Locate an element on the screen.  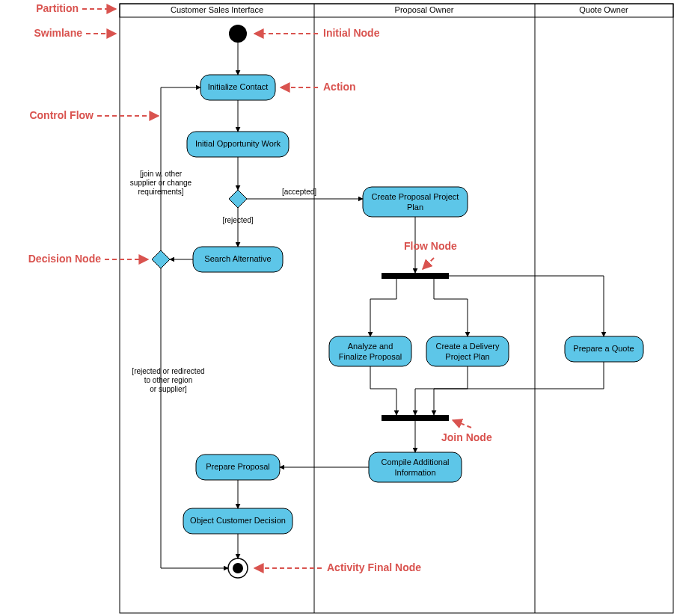
svg-text: Create a Delivery is located at coordinates (468, 346).